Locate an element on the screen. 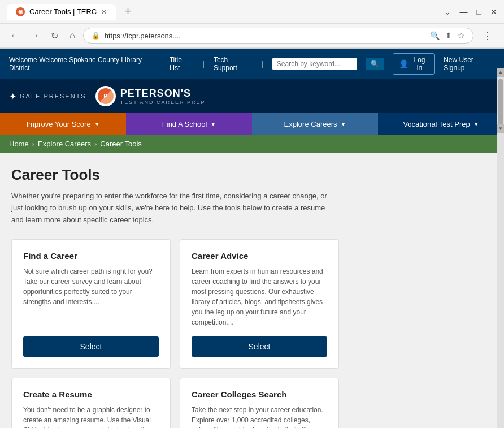 The image size is (504, 428). page-description: Whether you're preparing to enter the wo… is located at coordinates (170, 208).